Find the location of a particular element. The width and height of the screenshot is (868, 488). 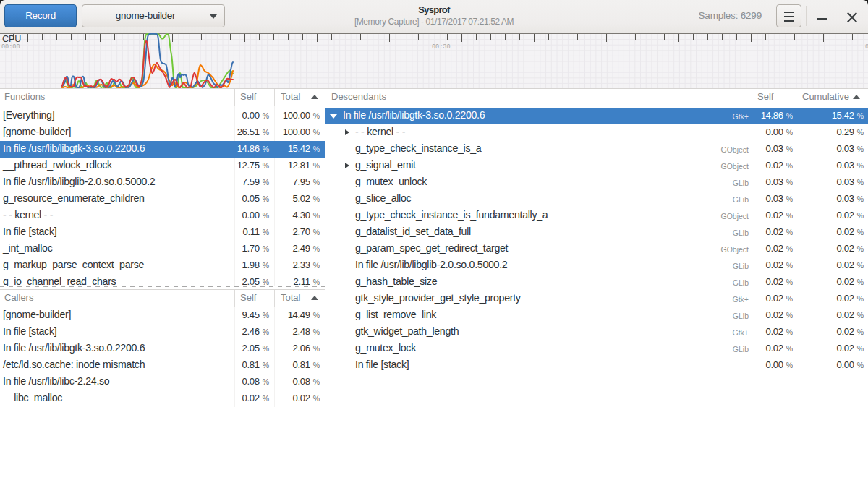

svg-text: 00:30 is located at coordinates (441, 47).